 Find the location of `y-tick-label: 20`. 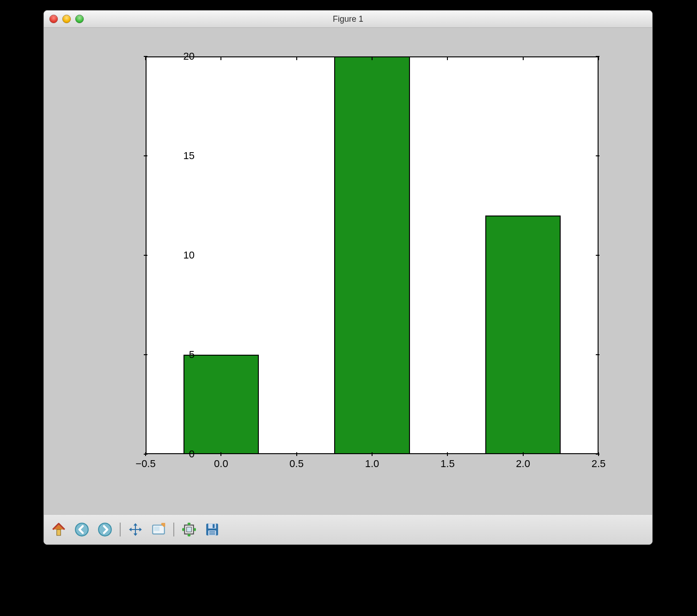

y-tick-label: 20 is located at coordinates (178, 56).